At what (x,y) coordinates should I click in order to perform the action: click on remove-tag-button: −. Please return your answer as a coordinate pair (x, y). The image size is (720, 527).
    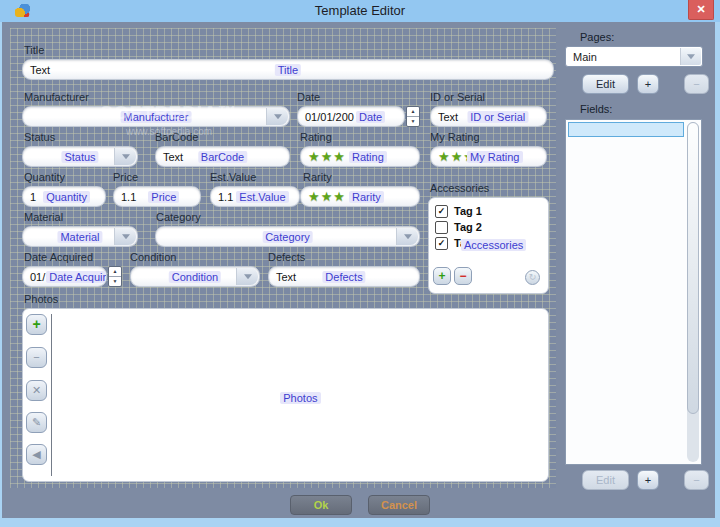
    Looking at the image, I should click on (463, 276).